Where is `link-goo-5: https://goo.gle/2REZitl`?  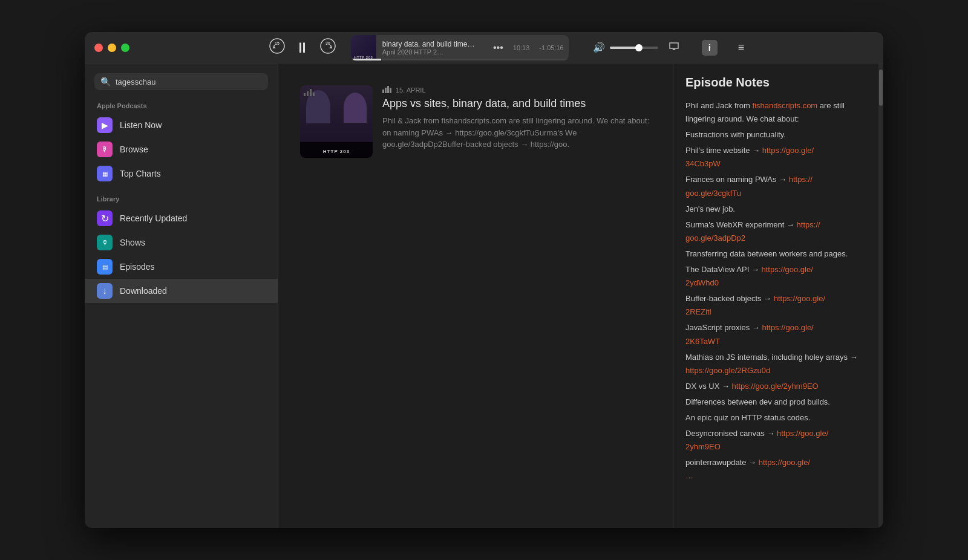
link-goo-5: https://goo.gle/2REZitl is located at coordinates (755, 305).